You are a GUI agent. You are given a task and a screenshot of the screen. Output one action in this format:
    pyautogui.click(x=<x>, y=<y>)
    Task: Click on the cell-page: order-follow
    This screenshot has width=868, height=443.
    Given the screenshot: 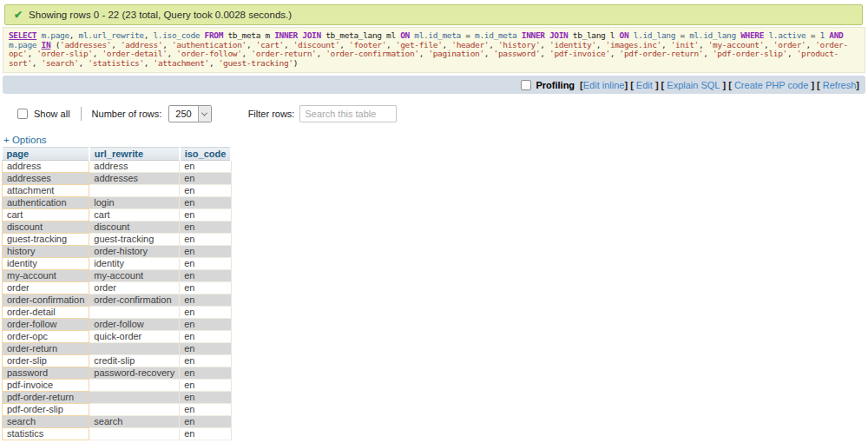 What is the action you would take?
    pyautogui.click(x=46, y=325)
    